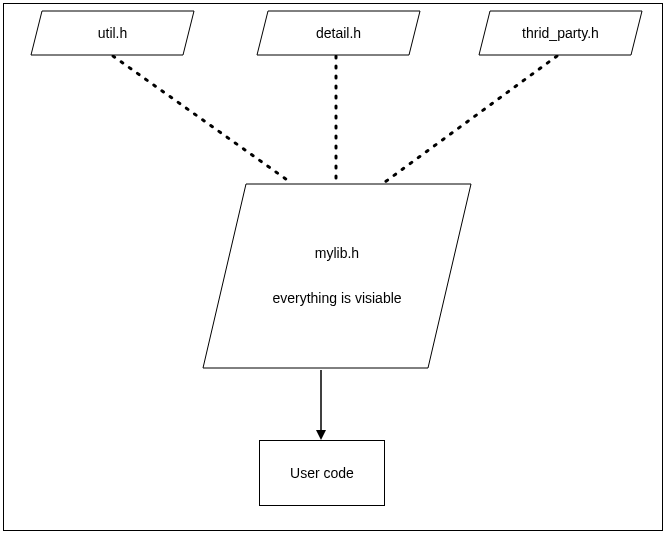 The height and width of the screenshot is (535, 668). I want to click on node-detail: detail.h, so click(338, 33).